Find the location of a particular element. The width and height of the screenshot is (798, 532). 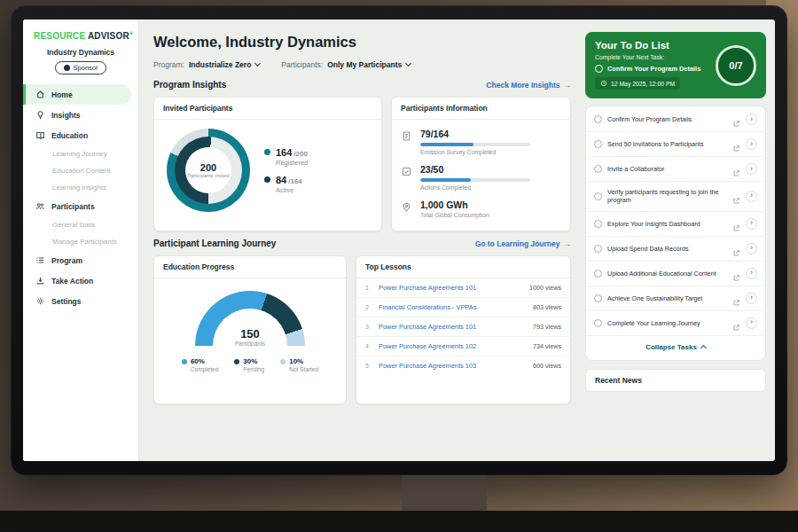

sidebar-item-take-action: Take Action is located at coordinates (81, 280).